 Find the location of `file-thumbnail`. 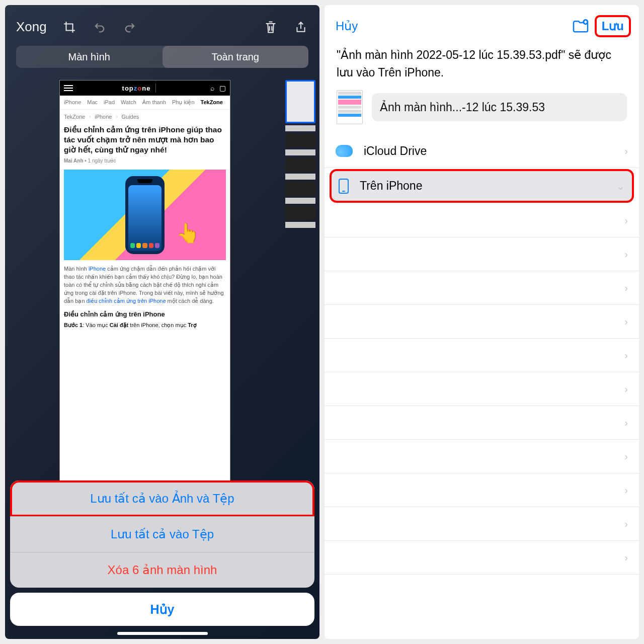

file-thumbnail is located at coordinates (350, 107).